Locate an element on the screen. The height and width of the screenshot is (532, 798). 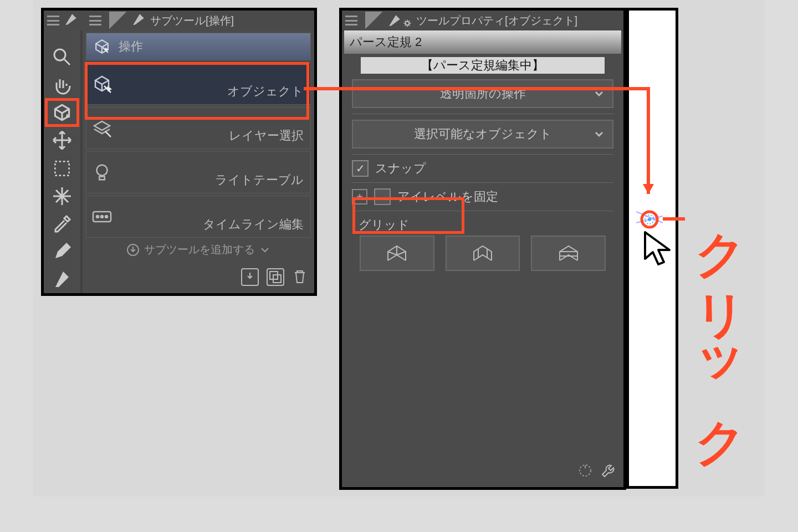
wrench-icon is located at coordinates (608, 472).